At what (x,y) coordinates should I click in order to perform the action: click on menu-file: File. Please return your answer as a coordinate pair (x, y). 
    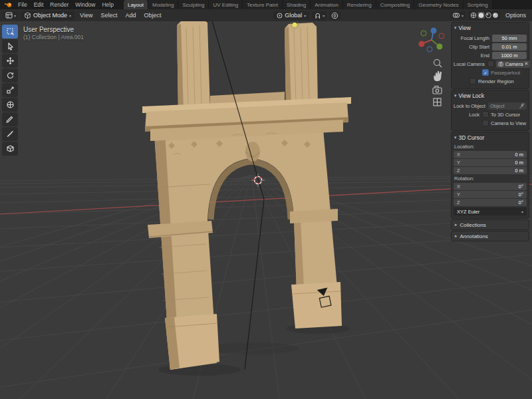
    Looking at the image, I should click on (23, 5).